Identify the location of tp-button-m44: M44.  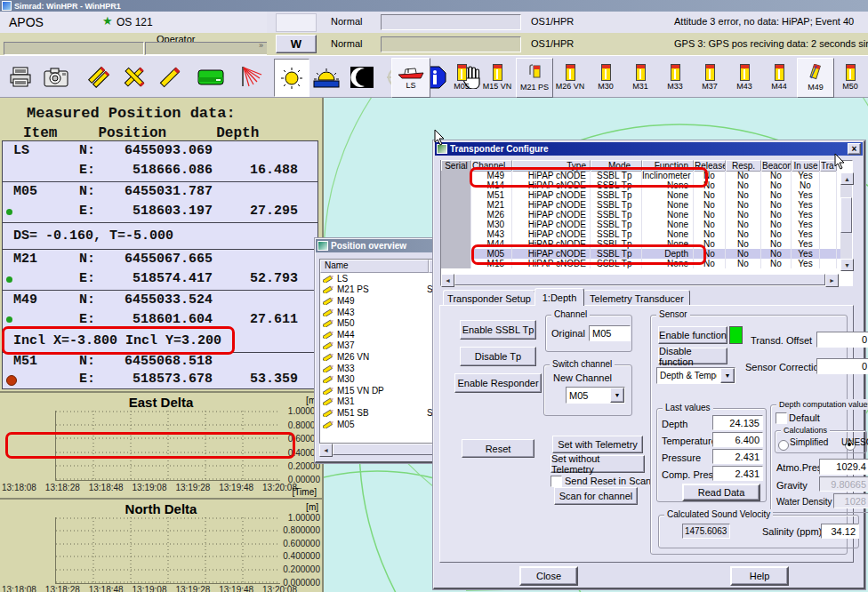
(779, 76).